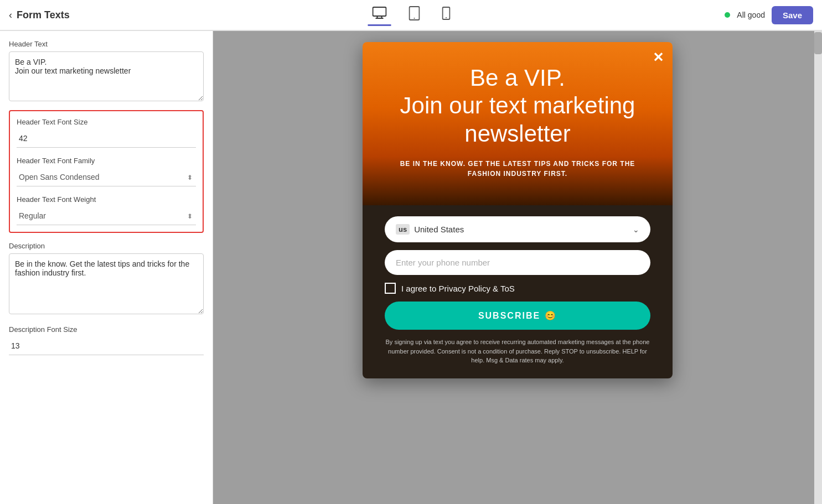 The height and width of the screenshot is (504, 822). What do you see at coordinates (518, 351) in the screenshot?
I see `legal-text: By signing up via text you agree to rece…` at bounding box center [518, 351].